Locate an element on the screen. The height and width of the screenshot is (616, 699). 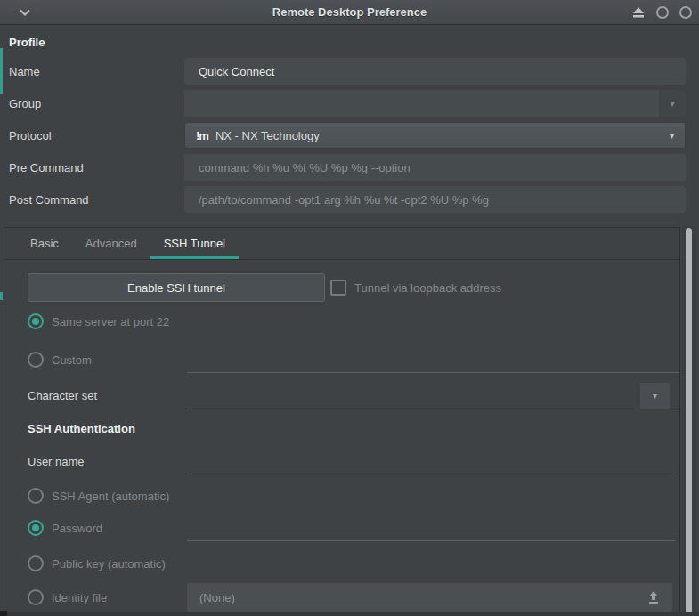
pre-command-row: Pre Command is located at coordinates (347, 167).